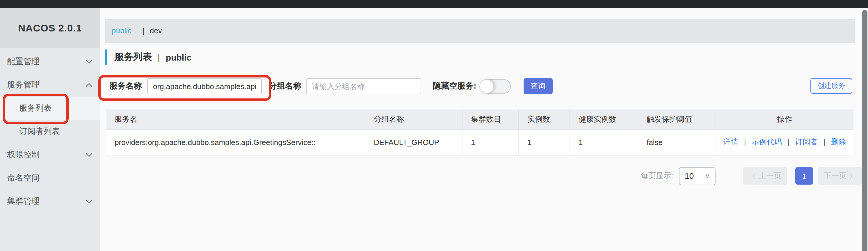  I want to click on delete-link: 删除, so click(838, 142).